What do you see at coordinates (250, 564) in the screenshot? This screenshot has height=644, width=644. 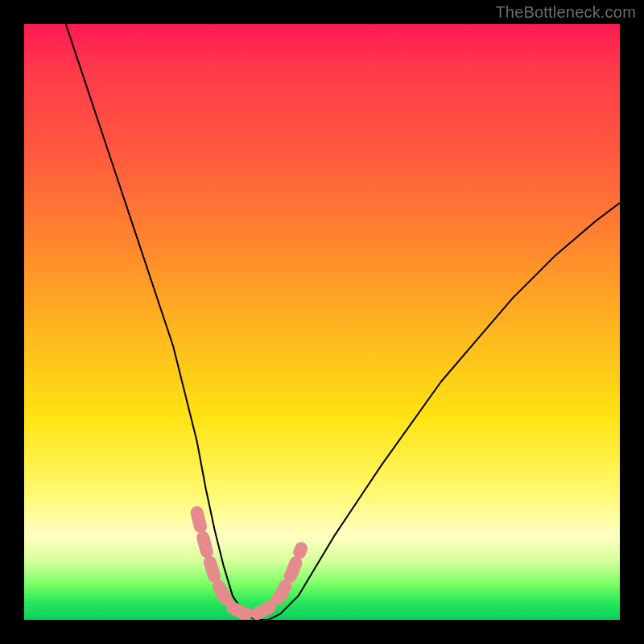 I see `highlight-band` at bounding box center [250, 564].